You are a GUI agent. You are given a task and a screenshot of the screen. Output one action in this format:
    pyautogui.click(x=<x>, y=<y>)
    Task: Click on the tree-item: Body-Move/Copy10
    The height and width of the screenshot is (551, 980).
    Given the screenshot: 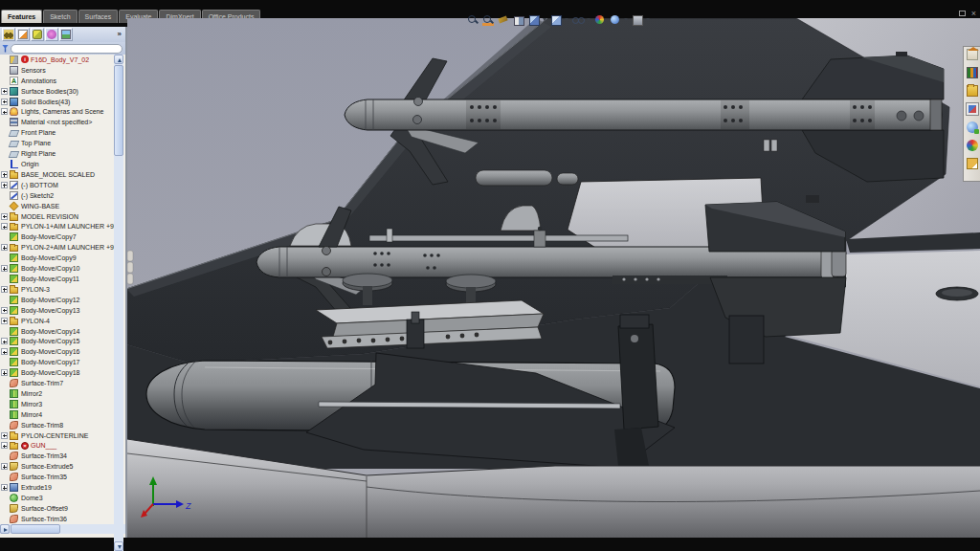 What is the action you would take?
    pyautogui.click(x=57, y=268)
    